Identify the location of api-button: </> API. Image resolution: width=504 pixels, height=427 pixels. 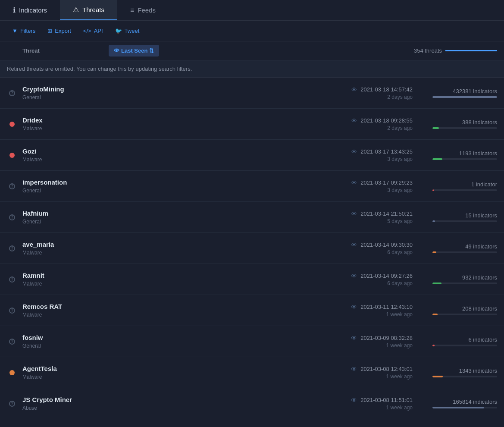
(93, 31).